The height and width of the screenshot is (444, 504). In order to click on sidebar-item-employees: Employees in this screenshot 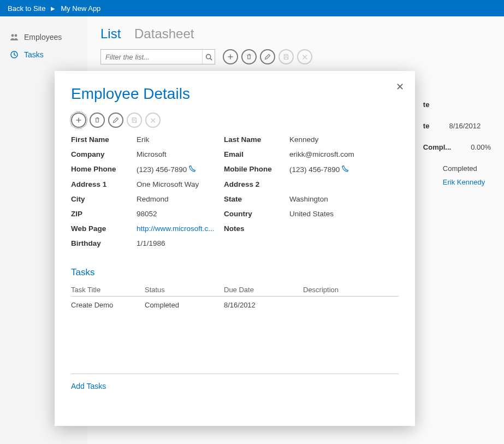, I will do `click(44, 37)`.